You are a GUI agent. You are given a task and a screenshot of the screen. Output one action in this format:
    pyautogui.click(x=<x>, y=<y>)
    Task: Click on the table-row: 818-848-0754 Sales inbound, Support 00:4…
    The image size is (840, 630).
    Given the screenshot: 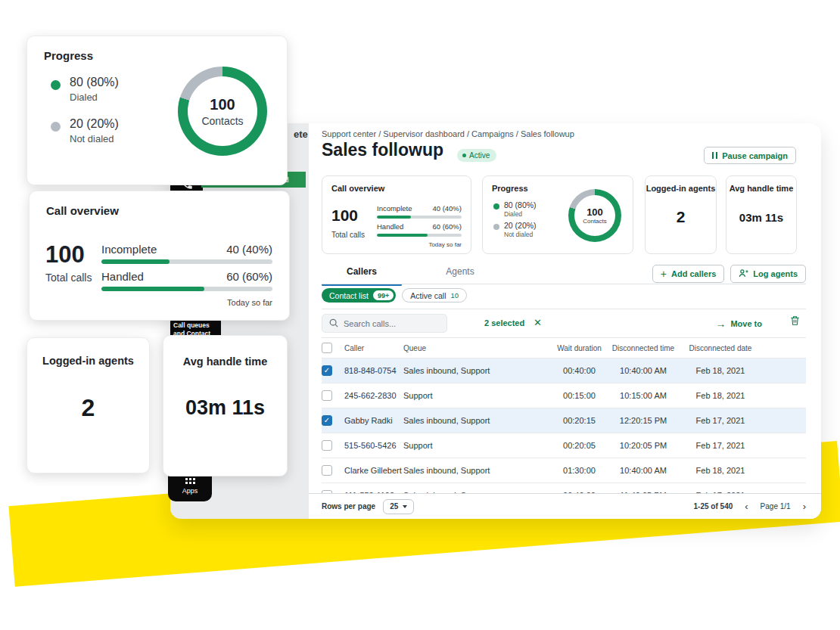 What is the action you would take?
    pyautogui.click(x=564, y=371)
    